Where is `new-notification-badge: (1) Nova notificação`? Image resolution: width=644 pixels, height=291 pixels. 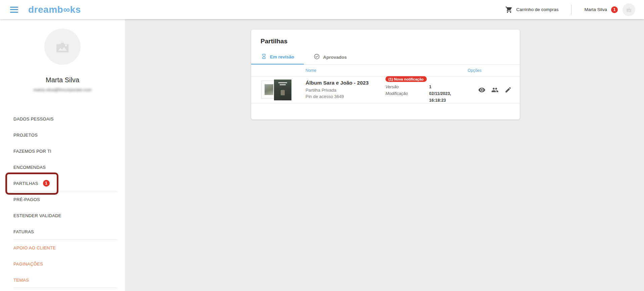 new-notification-badge: (1) Nova notificação is located at coordinates (406, 79).